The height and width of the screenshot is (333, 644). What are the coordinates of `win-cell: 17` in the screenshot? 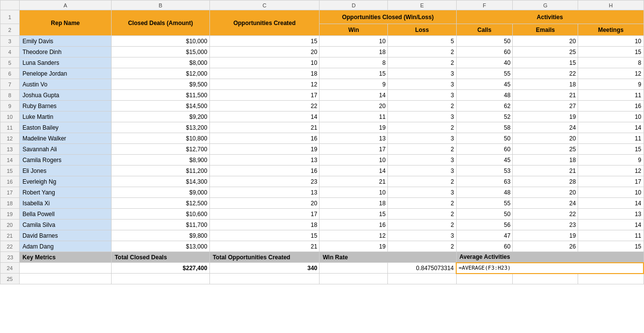 It's located at (354, 149).